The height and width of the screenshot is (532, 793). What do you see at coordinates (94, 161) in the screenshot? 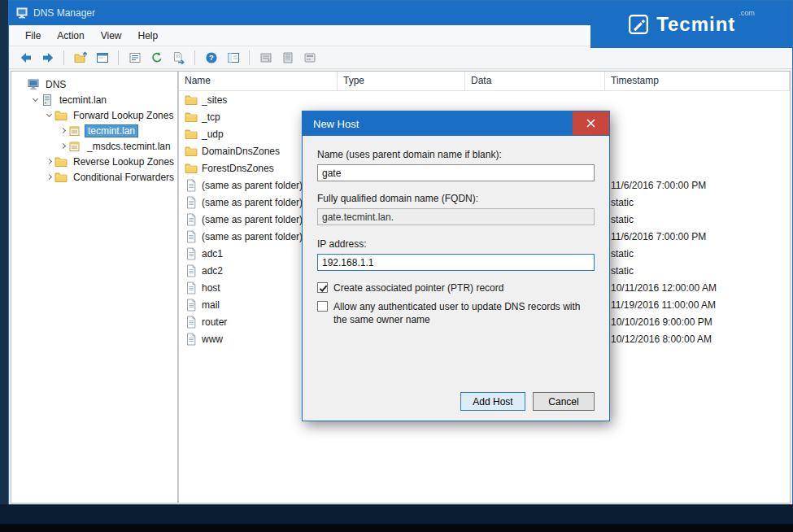
I see `tree-item-reverse-lookup-zones: Reverse Lookup Zones` at bounding box center [94, 161].